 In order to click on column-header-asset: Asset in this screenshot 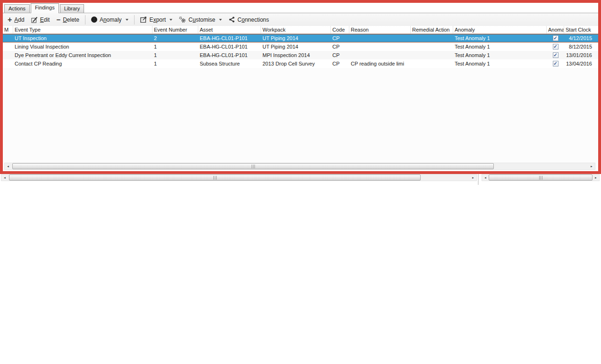, I will do `click(229, 30)`.